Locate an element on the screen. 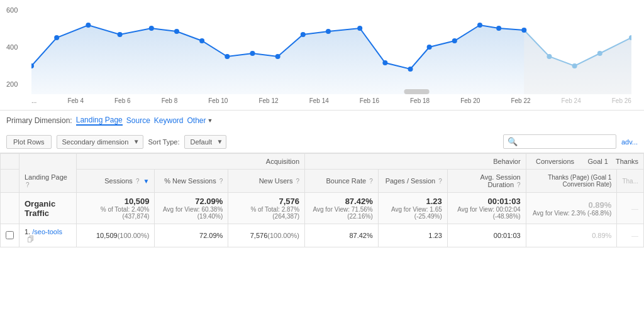 Image resolution: width=644 pixels, height=319 pixels. row1-num: 1. is located at coordinates (28, 232).